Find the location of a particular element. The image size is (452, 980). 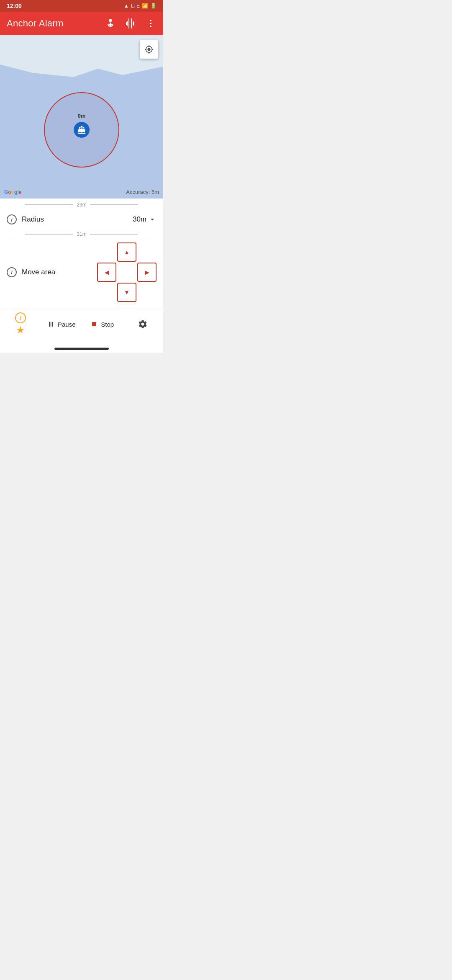

slider-29m-track-right is located at coordinates (114, 205).